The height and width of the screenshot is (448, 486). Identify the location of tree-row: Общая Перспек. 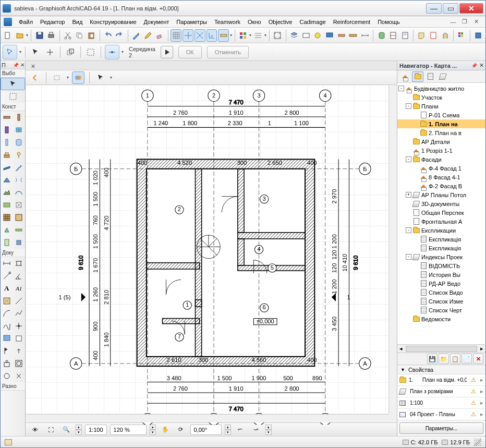
(441, 213).